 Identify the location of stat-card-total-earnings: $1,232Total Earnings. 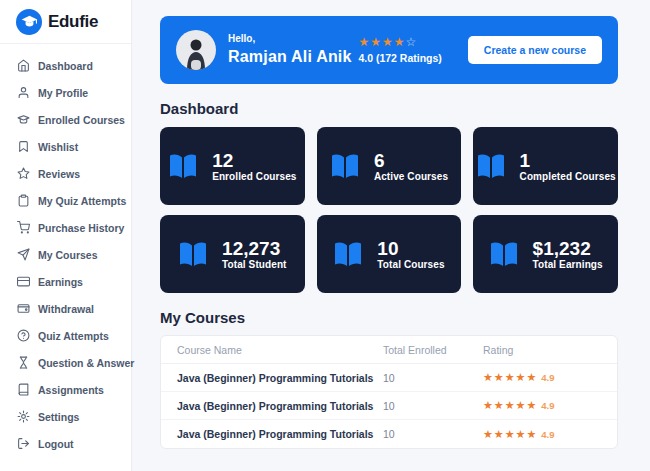
(546, 254).